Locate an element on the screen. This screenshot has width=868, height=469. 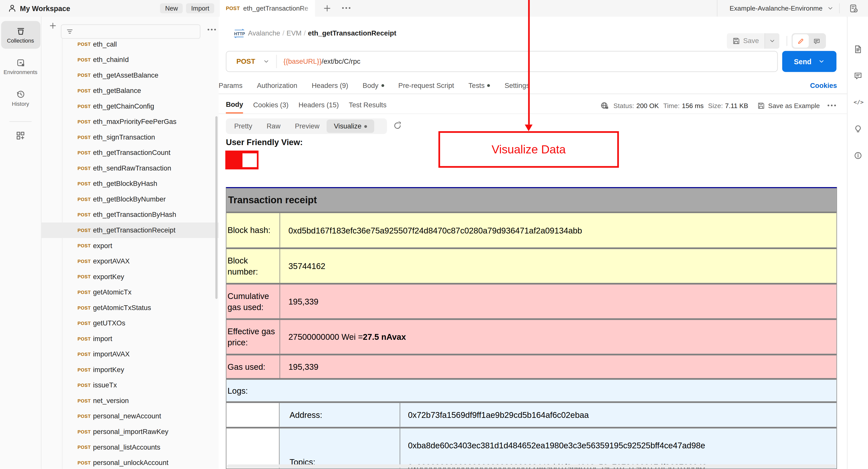
url-bar: POST {{baseURL}}/ext/bc/C/rpc is located at coordinates (502, 61).